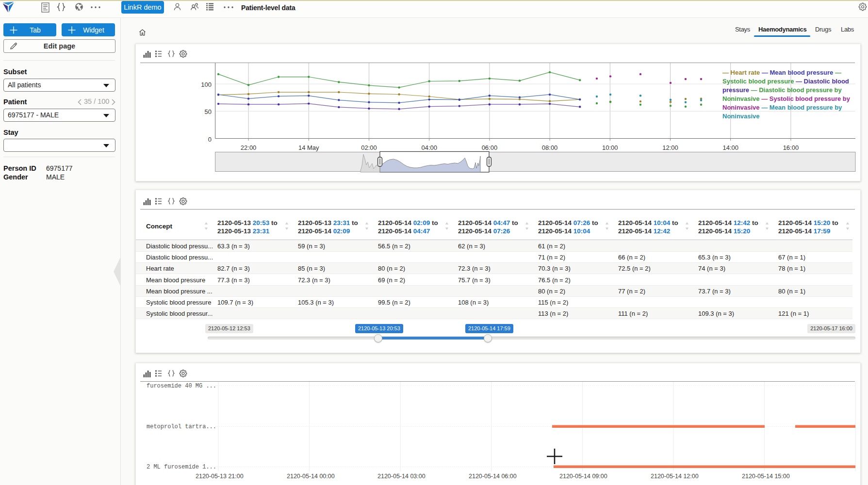 The height and width of the screenshot is (485, 868). Describe the element at coordinates (671, 147) in the screenshot. I see `svg-text: 12:00` at that location.